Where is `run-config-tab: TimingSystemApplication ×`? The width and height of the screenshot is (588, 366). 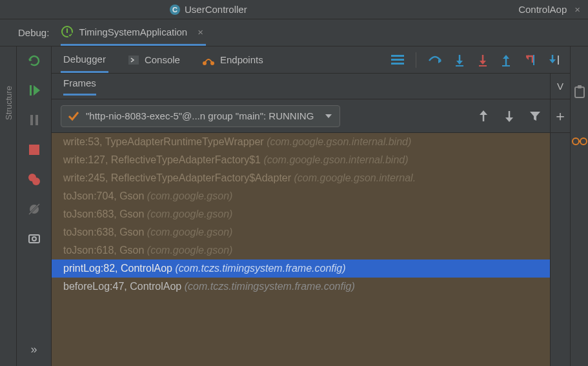 run-config-tab: TimingSystemApplication × is located at coordinates (133, 32).